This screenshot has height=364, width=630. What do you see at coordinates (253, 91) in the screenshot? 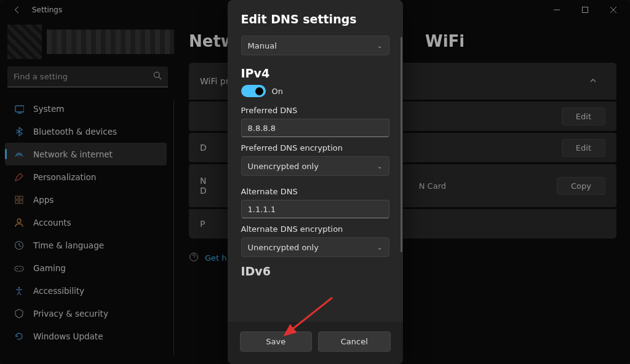
I see `ipv4-toggle` at bounding box center [253, 91].